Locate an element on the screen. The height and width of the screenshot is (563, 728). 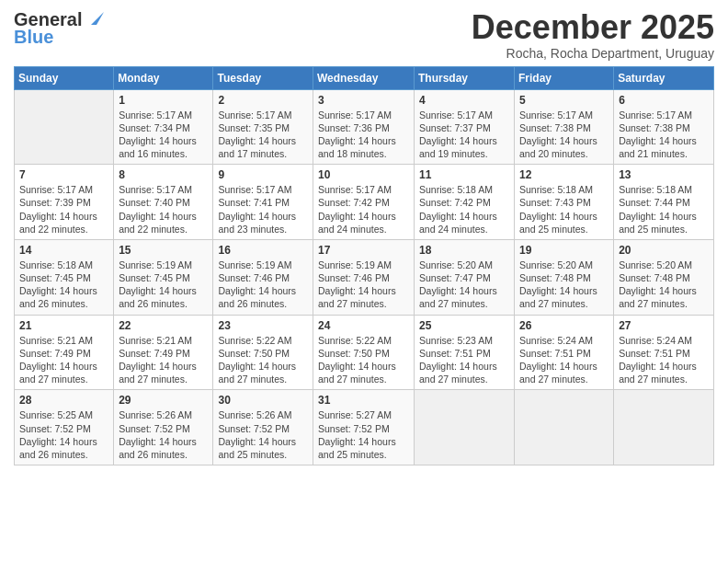
calendar-cell: 18Sunrise: 5:20 AMSunset: 7:47 PMDayligh… is located at coordinates (465, 277).